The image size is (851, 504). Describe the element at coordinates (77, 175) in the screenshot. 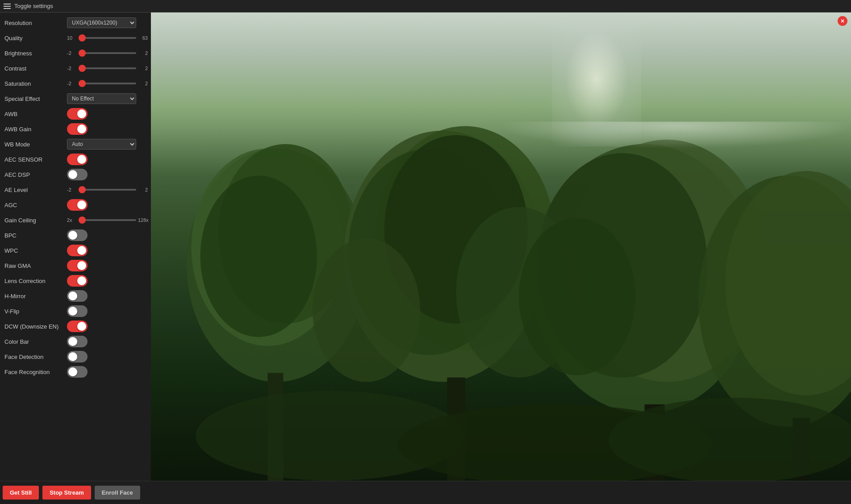

I see `aec-dsp-toggle` at that location.